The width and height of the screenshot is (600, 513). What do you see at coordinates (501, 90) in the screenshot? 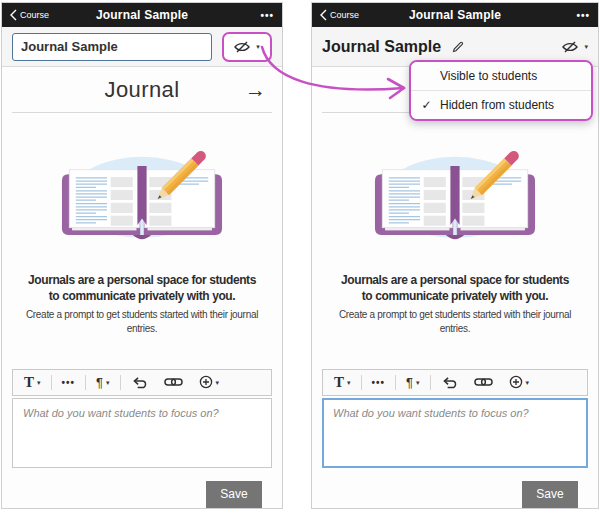
I see `visibility-dropdown-menu: Visible to students ✓ Hidden from studen…` at bounding box center [501, 90].